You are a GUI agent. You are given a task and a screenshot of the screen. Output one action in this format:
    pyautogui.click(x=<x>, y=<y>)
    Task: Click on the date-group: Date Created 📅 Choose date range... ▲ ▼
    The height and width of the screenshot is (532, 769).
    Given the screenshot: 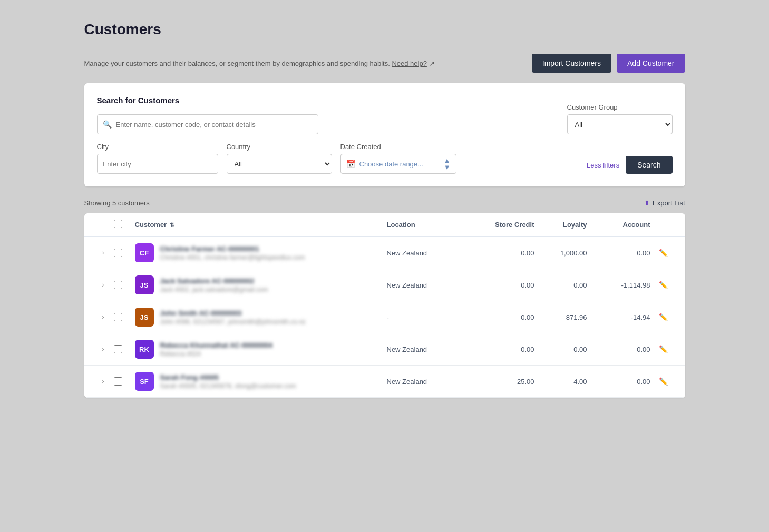 What is the action you would take?
    pyautogui.click(x=398, y=158)
    